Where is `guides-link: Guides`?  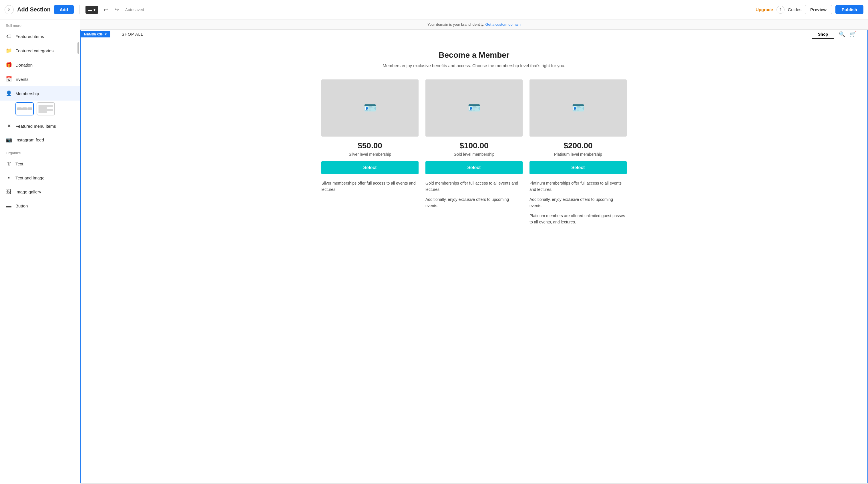
guides-link: Guides is located at coordinates (795, 9).